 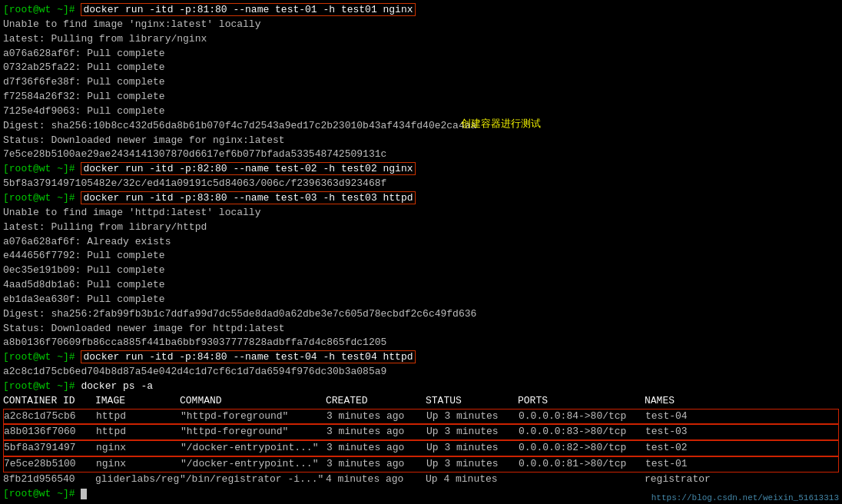 What do you see at coordinates (421, 464) in the screenshot?
I see `table-row: 7e5ce28b5100nginx"/docker-entrypoint..."…` at bounding box center [421, 464].